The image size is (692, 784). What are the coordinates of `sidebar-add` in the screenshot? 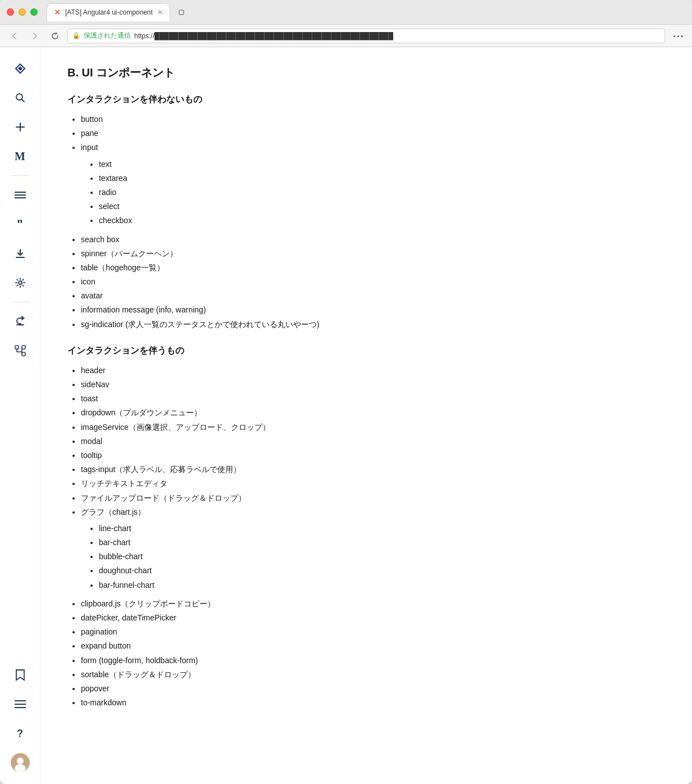 It's located at (20, 127).